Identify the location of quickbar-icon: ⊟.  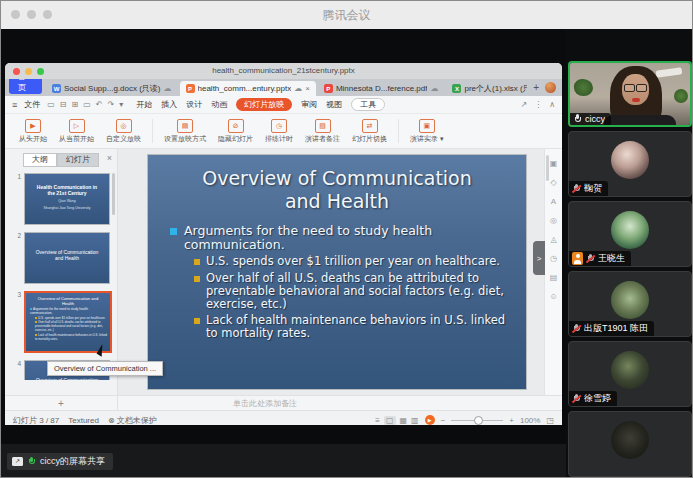
(64, 104).